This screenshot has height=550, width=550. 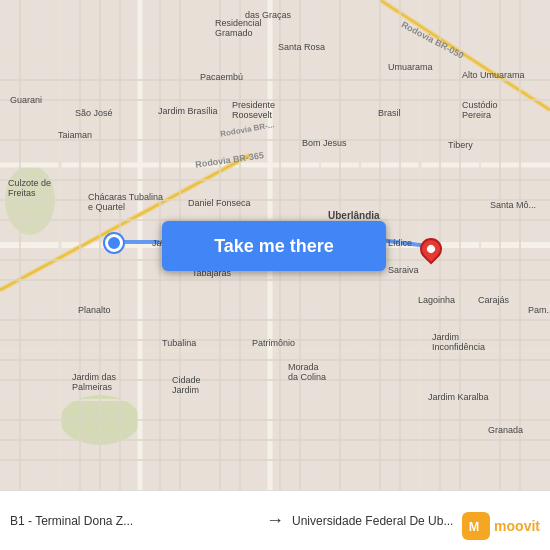 I want to click on route-arrow: →, so click(x=275, y=520).